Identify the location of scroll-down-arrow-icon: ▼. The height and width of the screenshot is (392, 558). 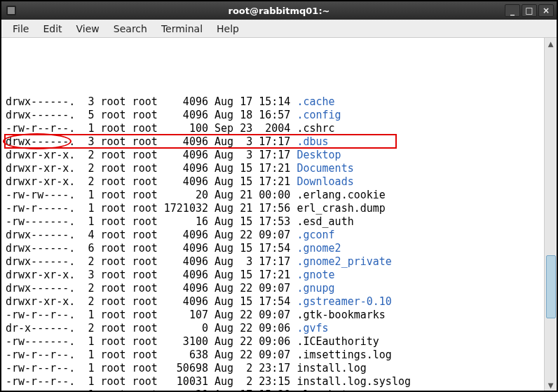
(551, 385).